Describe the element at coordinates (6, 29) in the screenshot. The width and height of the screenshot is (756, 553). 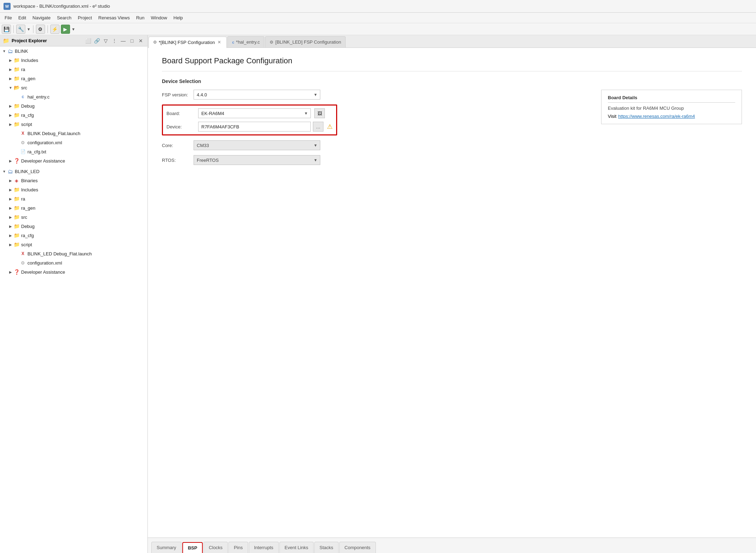
I see `save-button: 💾` at that location.